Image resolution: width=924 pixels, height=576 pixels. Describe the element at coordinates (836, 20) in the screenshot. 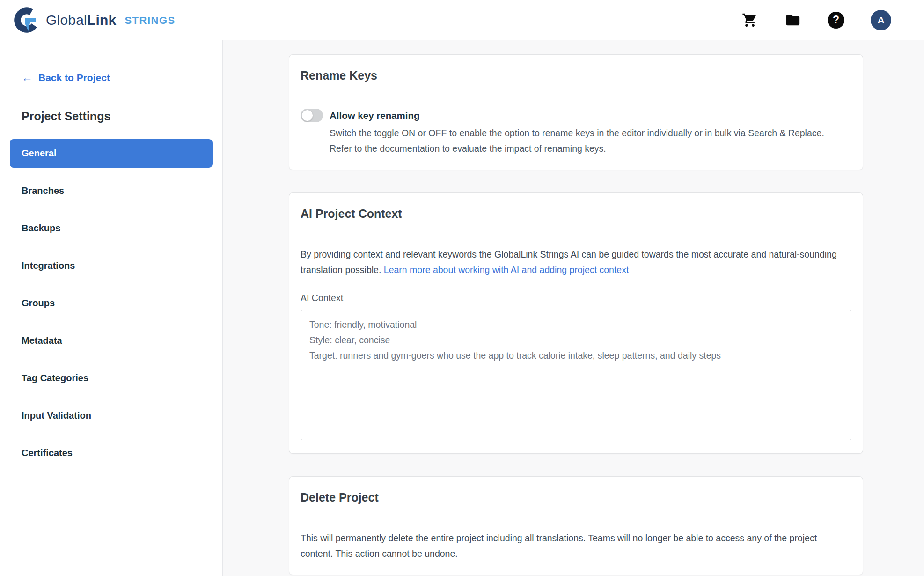

I see `help-icon: ?` at that location.